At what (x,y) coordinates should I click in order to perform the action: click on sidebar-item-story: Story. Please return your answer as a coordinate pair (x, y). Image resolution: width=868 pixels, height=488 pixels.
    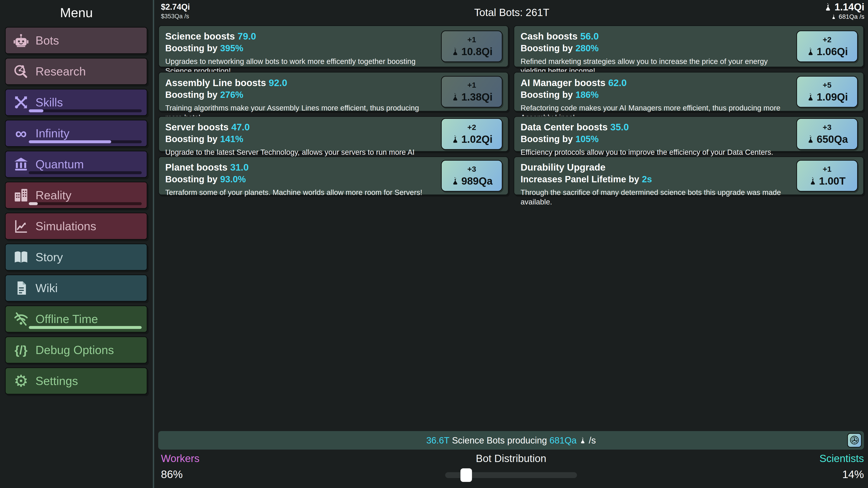
    Looking at the image, I should click on (76, 257).